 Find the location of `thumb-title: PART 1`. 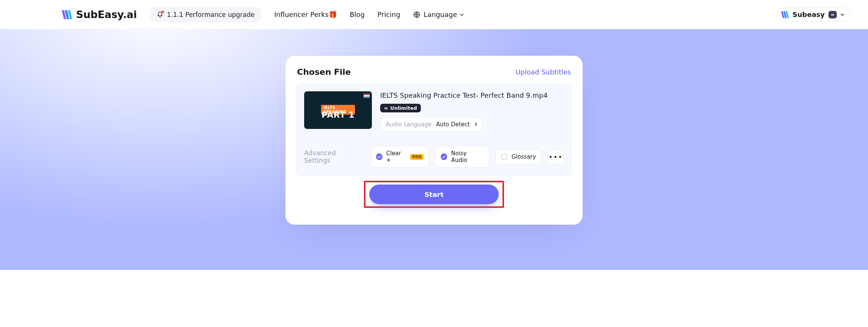

thumb-title: PART 1 is located at coordinates (338, 115).